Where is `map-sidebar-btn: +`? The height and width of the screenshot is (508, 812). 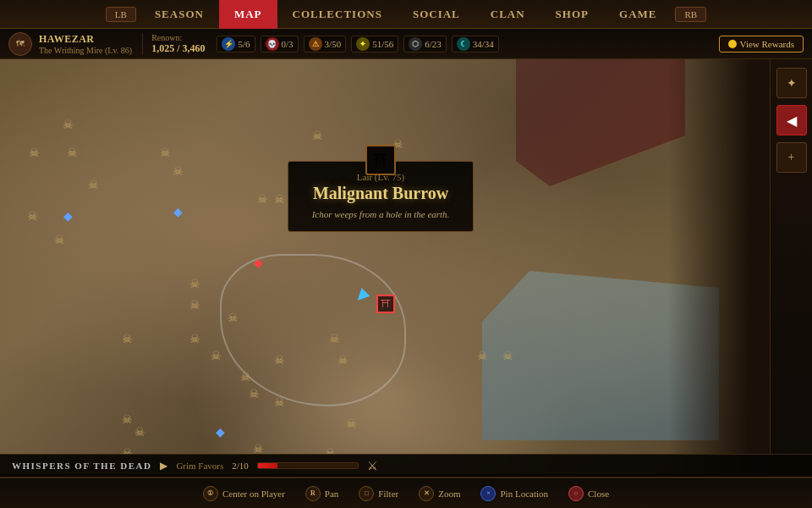
map-sidebar-btn: + is located at coordinates (792, 157).